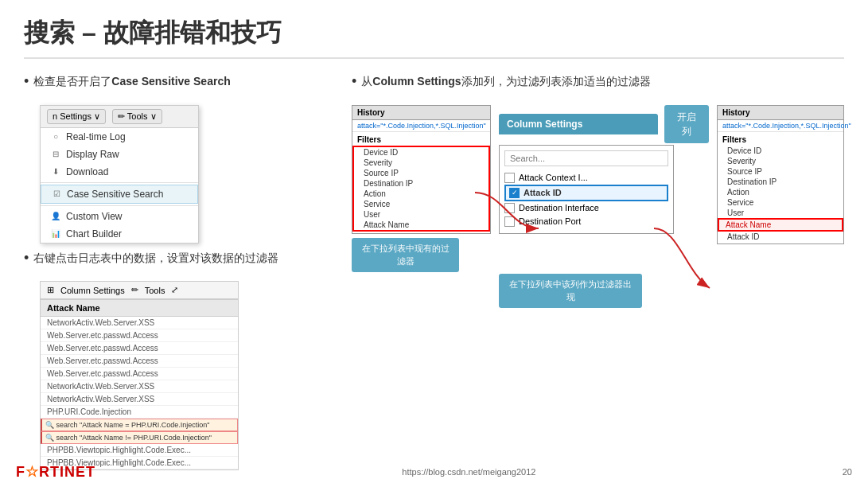  I want to click on bullet-2: • 右键点击日志表中的数据，设置对该数据的过滤器, so click(176, 259).